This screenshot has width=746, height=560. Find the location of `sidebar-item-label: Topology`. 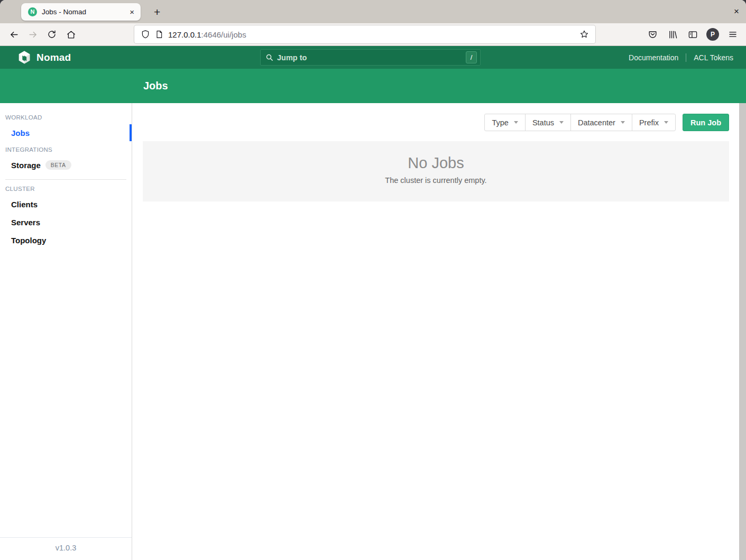

sidebar-item-label: Topology is located at coordinates (29, 240).